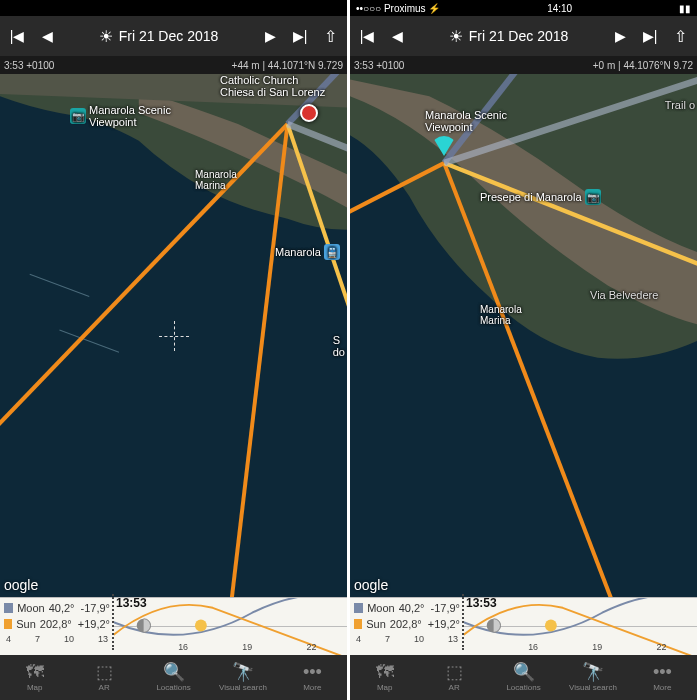 The width and height of the screenshot is (700, 700). Describe the element at coordinates (643, 66) in the screenshot. I see `info-coords: +0 m | 44.1076°N 9.72` at that location.